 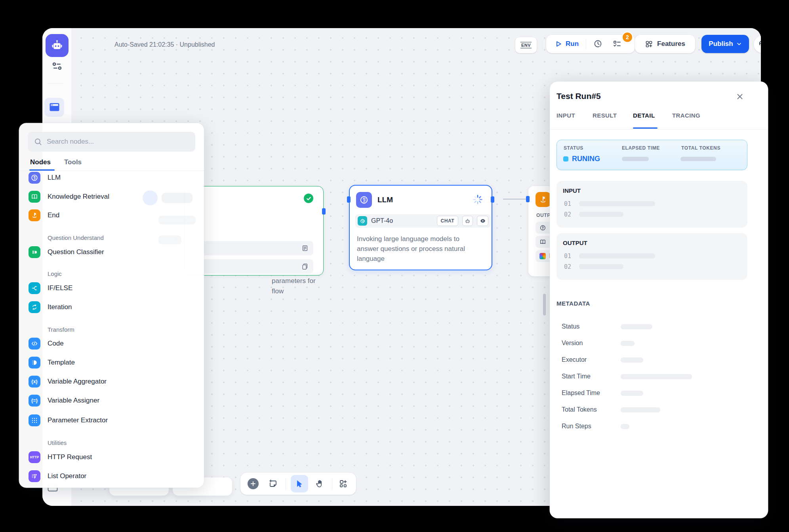 I want to click on node-item-http-request: HTTP HTTP Request, so click(x=60, y=457).